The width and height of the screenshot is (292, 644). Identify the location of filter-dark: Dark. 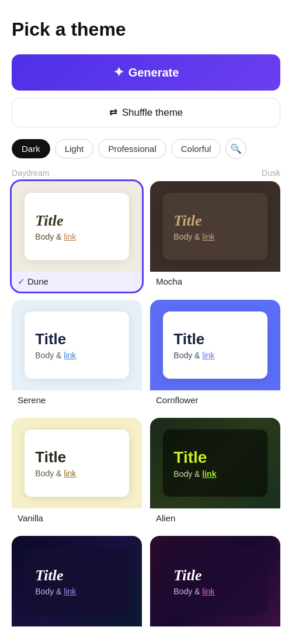
(31, 148).